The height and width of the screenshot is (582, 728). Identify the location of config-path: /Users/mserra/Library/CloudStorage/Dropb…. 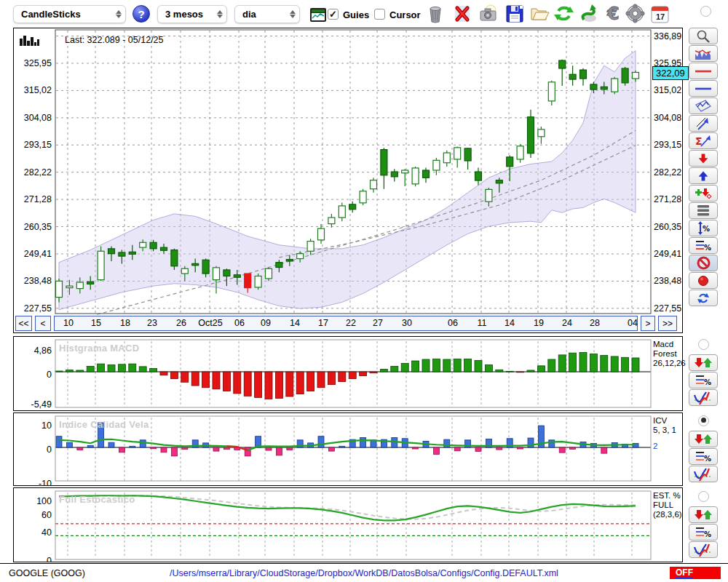
(364, 573).